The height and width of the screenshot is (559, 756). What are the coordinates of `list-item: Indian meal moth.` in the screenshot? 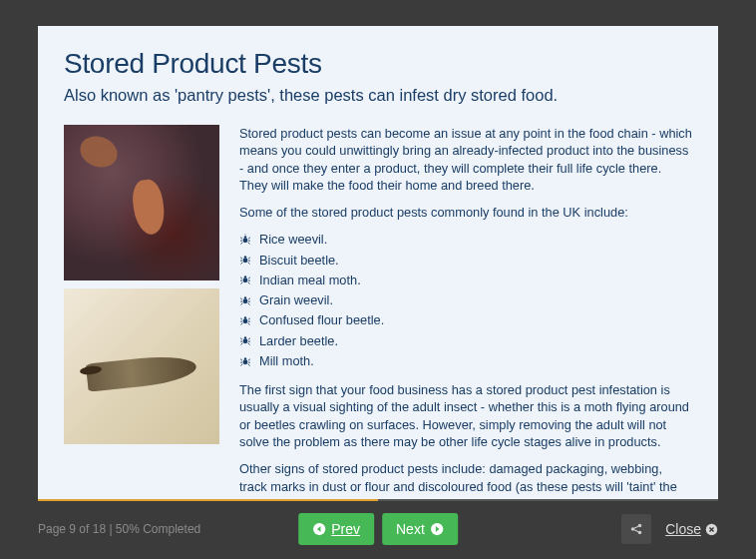 It's located at (466, 280).